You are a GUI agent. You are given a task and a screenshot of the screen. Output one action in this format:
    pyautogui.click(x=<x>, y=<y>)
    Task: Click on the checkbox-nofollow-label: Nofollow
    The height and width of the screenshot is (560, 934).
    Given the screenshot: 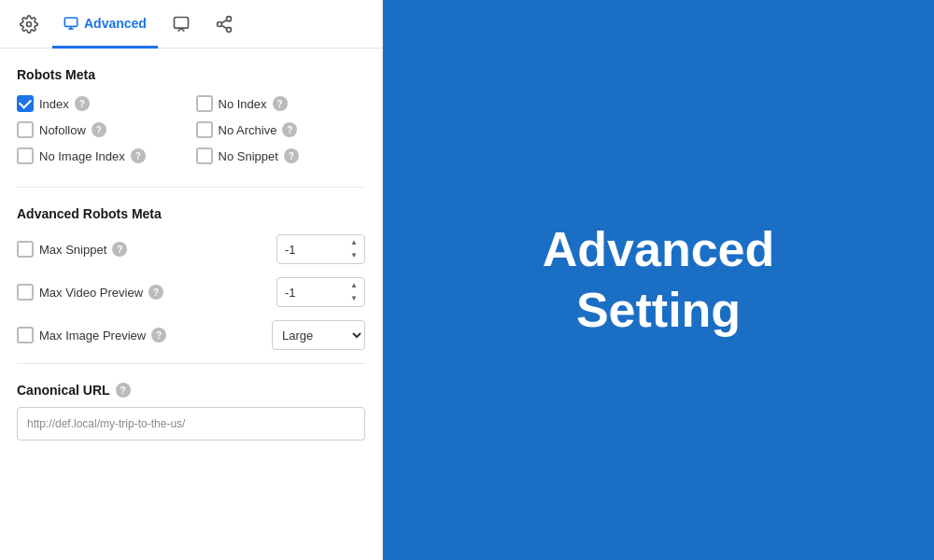 What is the action you would take?
    pyautogui.click(x=63, y=131)
    